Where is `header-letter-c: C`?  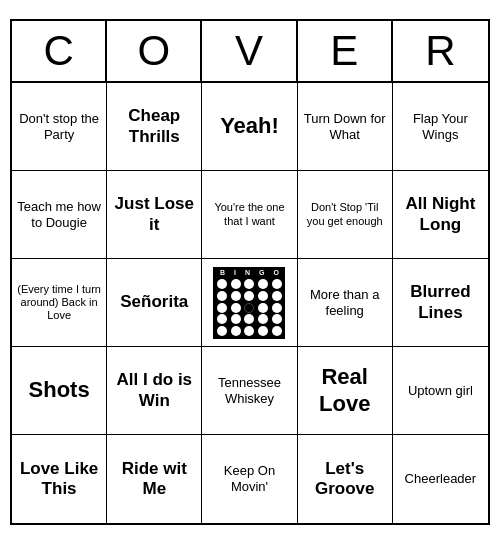 header-letter-c: C is located at coordinates (60, 51).